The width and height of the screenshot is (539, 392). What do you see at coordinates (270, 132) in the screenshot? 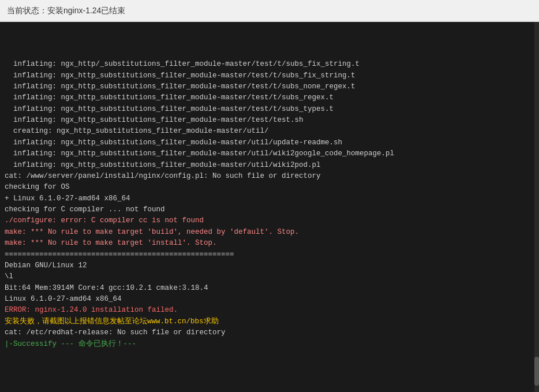
I see `terminal-line: creating: ngx_http_substitutions_filter_…` at bounding box center [270, 132].